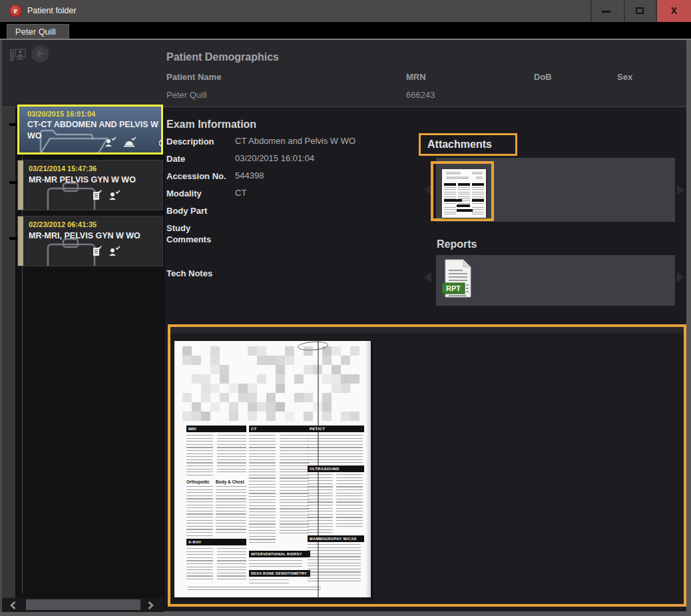  I want to click on reports-scroll-right-icon, so click(680, 277).